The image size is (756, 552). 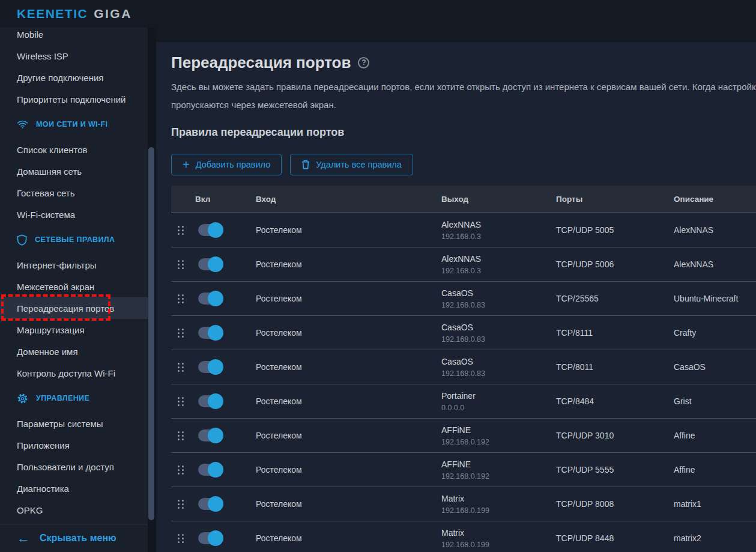 What do you see at coordinates (74, 265) in the screenshot?
I see `sidebar-item-10: Интернет-фильтры` at bounding box center [74, 265].